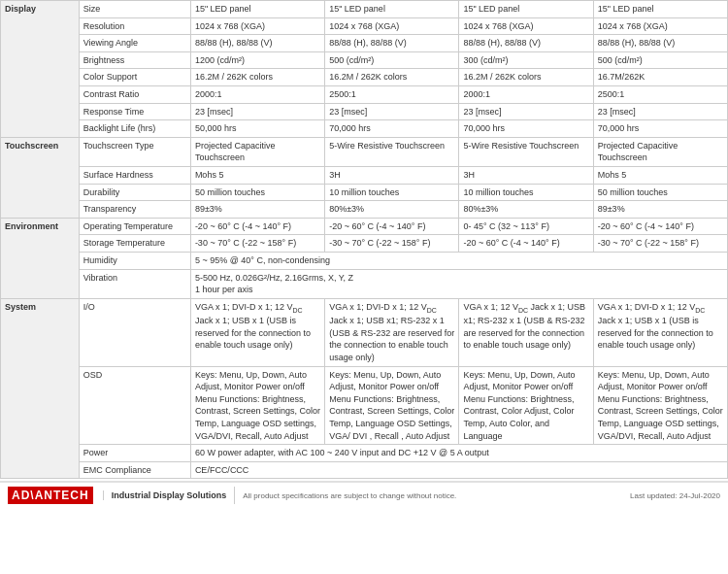  Describe the element at coordinates (392, 226) in the screenshot. I see `data-ot-col2: -20 ~ 60° C (-4 ~ 140° F)` at that location.